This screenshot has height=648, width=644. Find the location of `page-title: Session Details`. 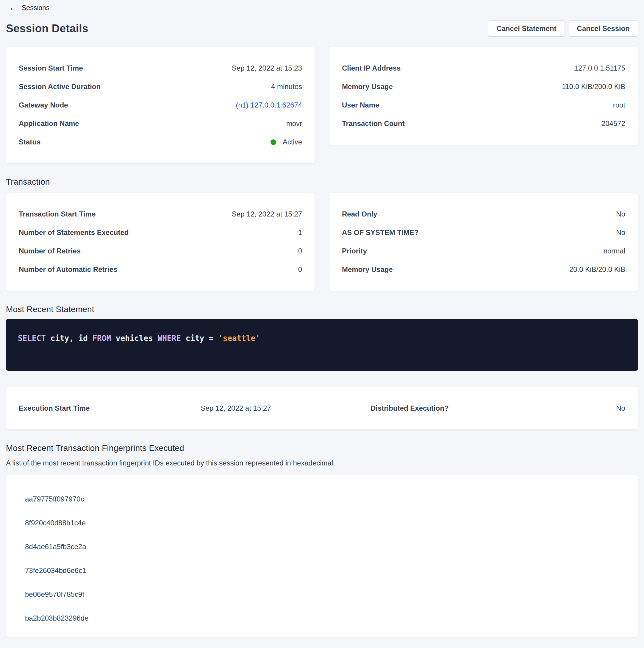

page-title: Session Details is located at coordinates (47, 29).